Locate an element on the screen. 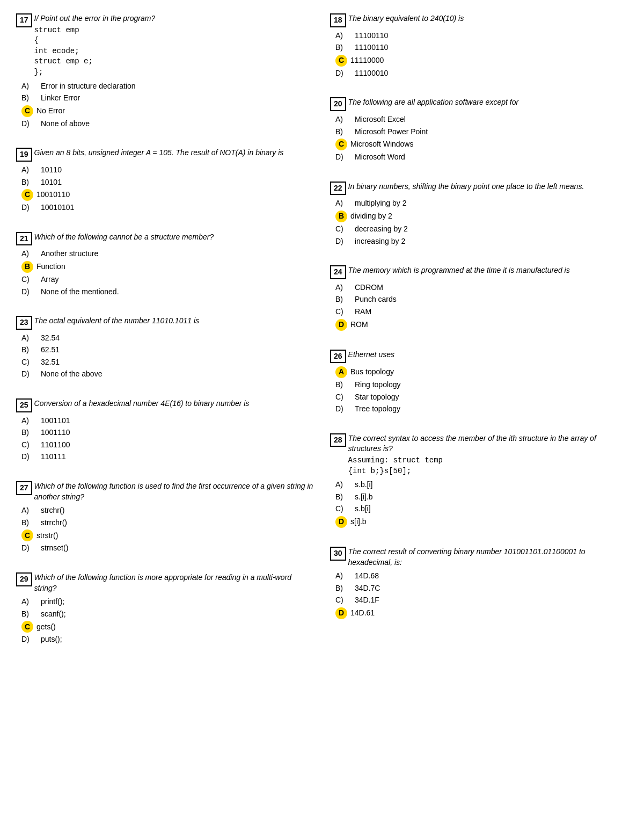 This screenshot has height=834, width=644. option-item: BFunction is located at coordinates (167, 267).